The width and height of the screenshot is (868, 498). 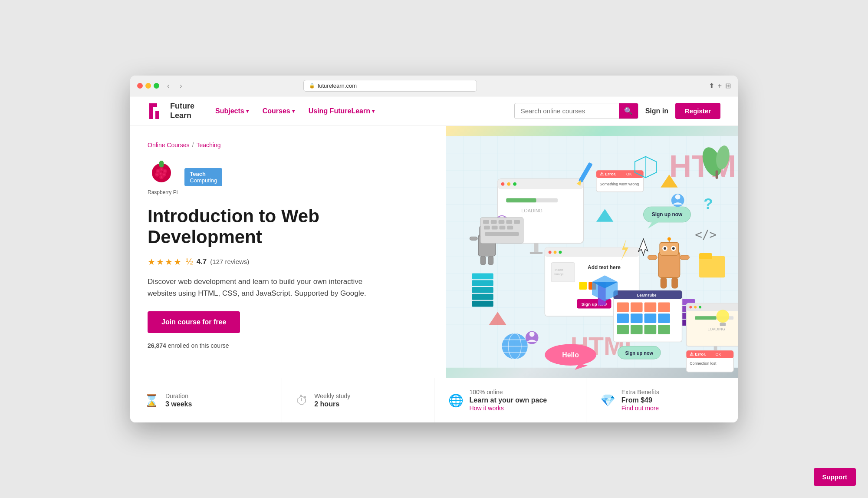 What do you see at coordinates (148, 86) in the screenshot?
I see `minimize-window-button` at bounding box center [148, 86].